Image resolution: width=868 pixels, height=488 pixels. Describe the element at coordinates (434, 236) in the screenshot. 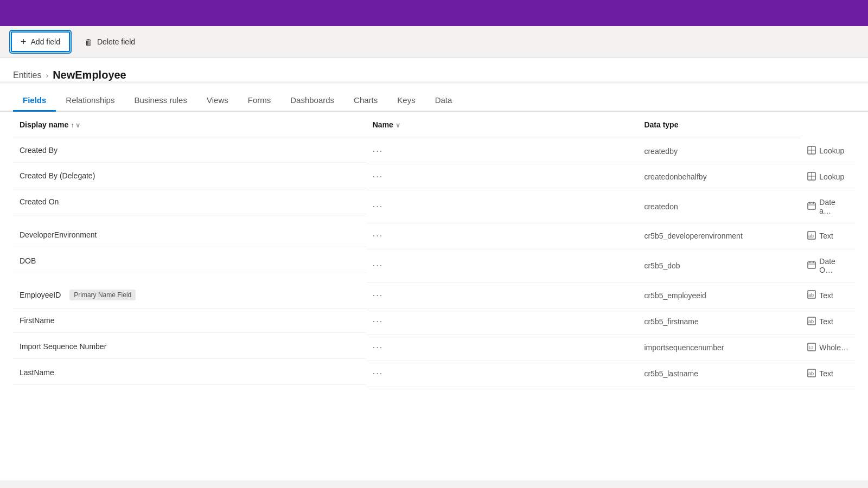

I see `table-row: DeveloperEnvironment···cr5b5_developeren…` at that location.